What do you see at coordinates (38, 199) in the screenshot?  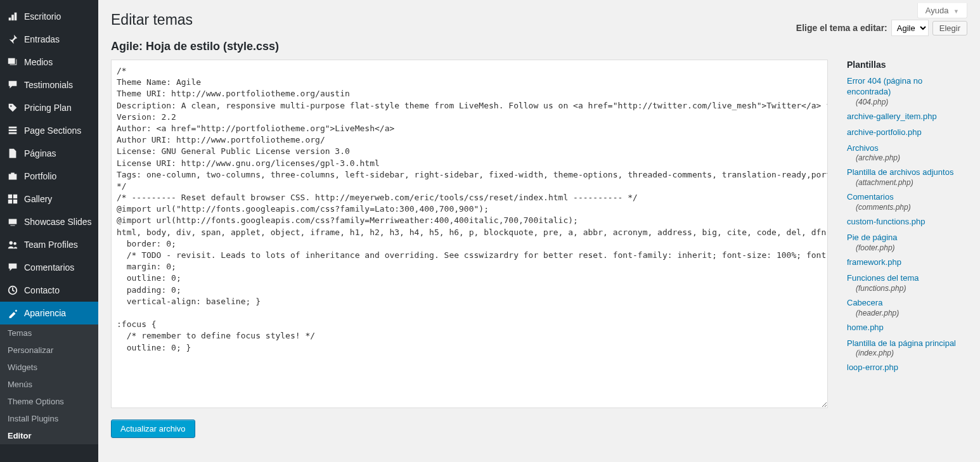 I see `sidebar-item-label: Gallery` at bounding box center [38, 199].